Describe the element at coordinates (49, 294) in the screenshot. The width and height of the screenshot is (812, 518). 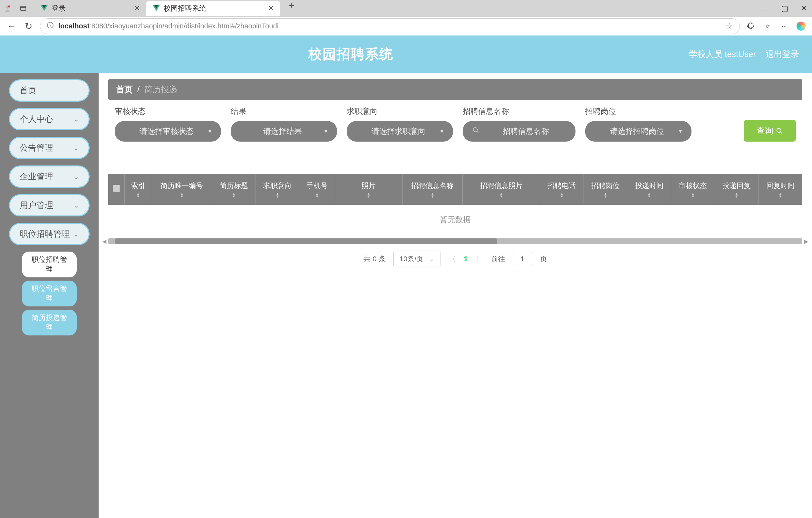
I see `sidebar-sub-message-manage: 职位留言管理` at that location.